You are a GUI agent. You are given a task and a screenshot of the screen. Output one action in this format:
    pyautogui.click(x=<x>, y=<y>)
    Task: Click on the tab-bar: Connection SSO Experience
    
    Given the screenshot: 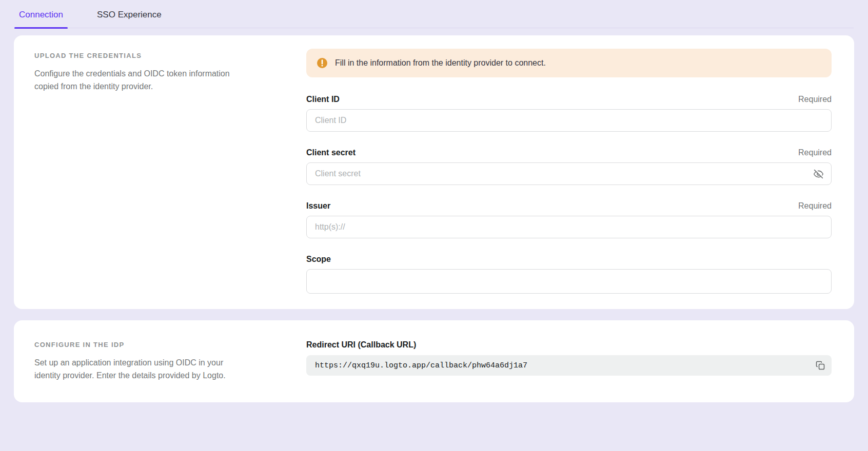 What is the action you would take?
    pyautogui.click(x=434, y=14)
    